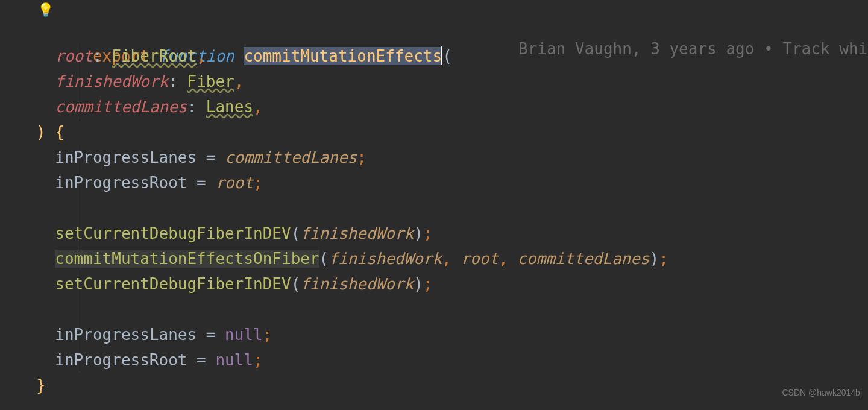 The image size is (868, 410). I want to click on param-committedlanes: committedLanes, so click(121, 107).